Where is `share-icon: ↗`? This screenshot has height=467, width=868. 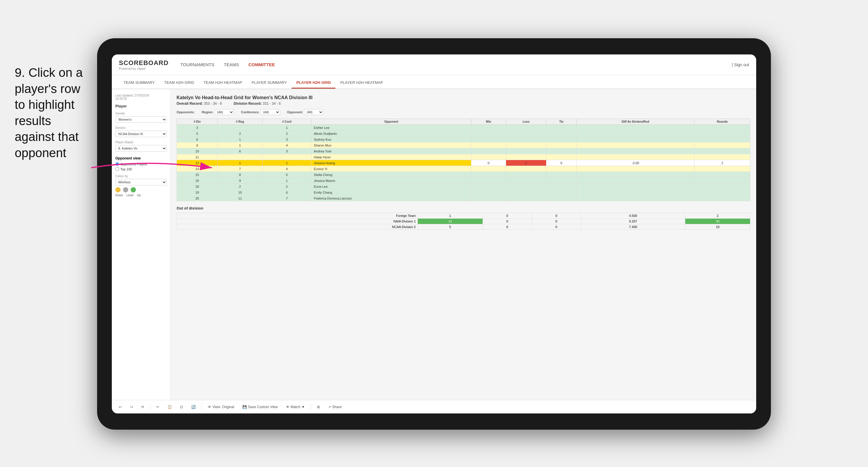 share-icon: ↗ is located at coordinates (330, 407).